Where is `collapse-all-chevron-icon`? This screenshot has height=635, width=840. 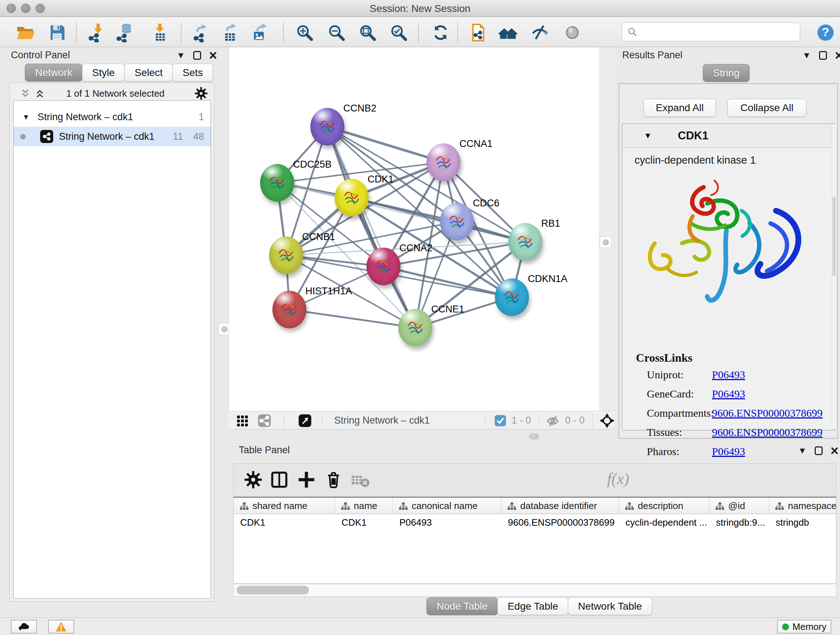
collapse-all-chevron-icon is located at coordinates (25, 93).